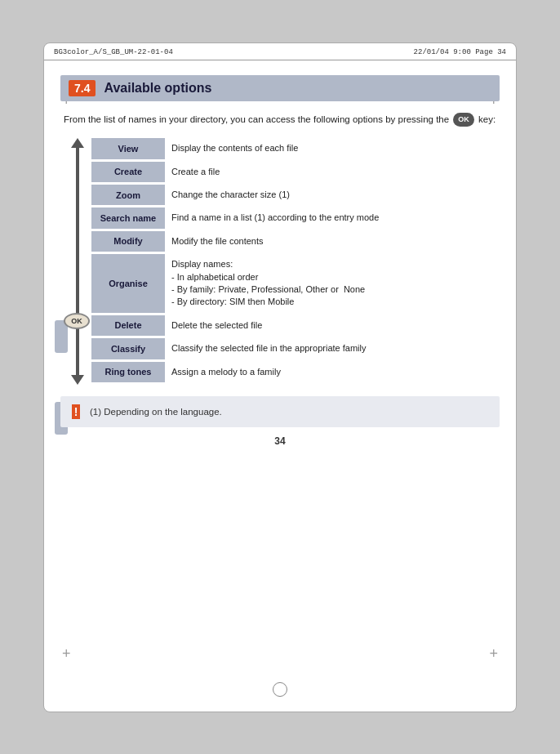 Image resolution: width=560 pixels, height=754 pixels. I want to click on option-label-create: Create, so click(128, 172).